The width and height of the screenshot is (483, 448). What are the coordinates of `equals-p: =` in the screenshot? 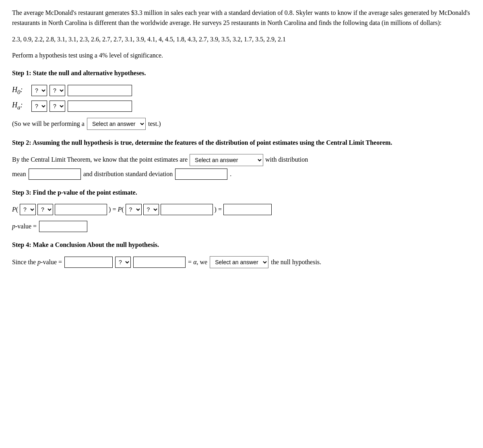 It's located at (114, 210).